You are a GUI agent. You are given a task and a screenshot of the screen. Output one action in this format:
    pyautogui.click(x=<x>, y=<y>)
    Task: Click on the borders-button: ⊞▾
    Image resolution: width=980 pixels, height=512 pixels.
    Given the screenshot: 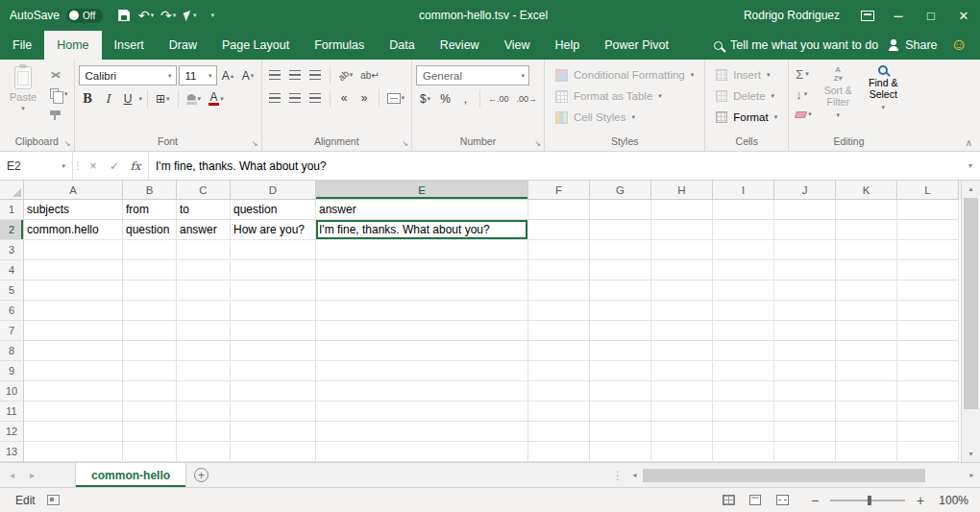 What is the action you would take?
    pyautogui.click(x=163, y=99)
    